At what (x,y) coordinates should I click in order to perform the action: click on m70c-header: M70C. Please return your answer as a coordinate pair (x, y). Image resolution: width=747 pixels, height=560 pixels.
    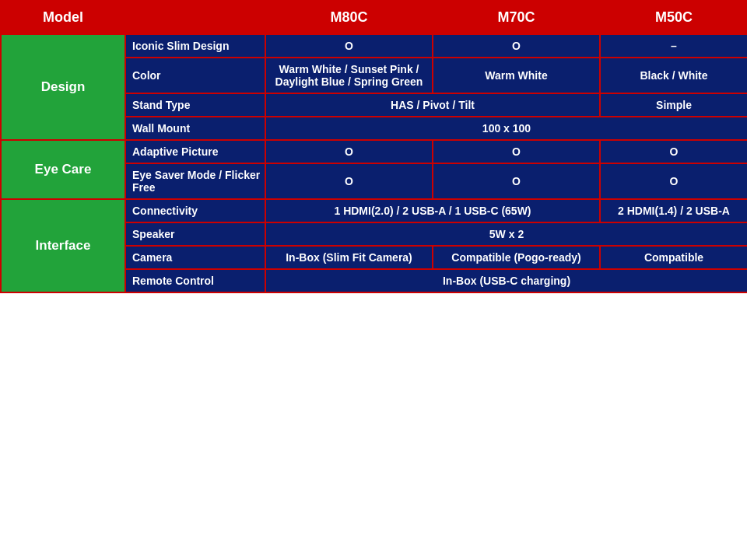
    Looking at the image, I should click on (517, 17).